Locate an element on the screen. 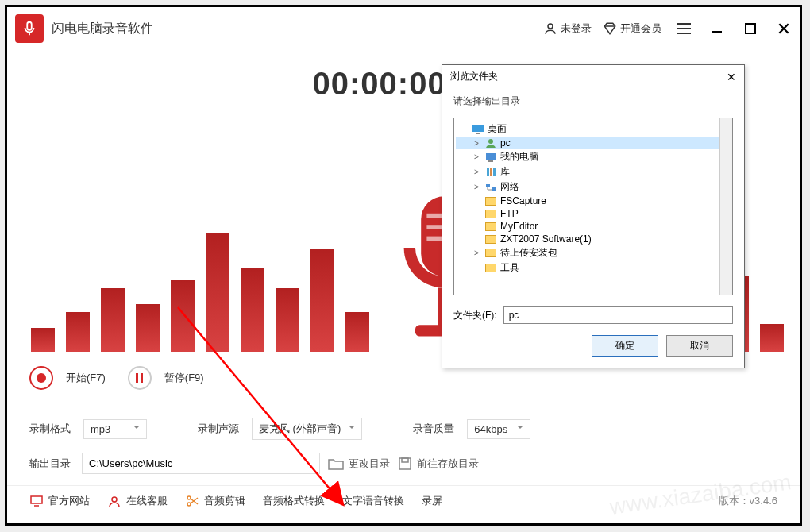 This screenshot has height=532, width=810. save-icon is located at coordinates (405, 464).